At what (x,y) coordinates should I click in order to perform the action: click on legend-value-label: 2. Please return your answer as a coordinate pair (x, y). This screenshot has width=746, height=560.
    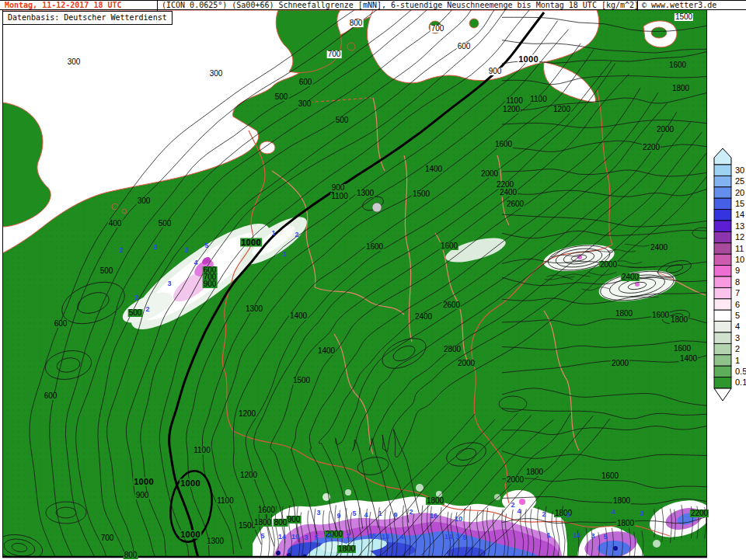
    Looking at the image, I should click on (737, 349).